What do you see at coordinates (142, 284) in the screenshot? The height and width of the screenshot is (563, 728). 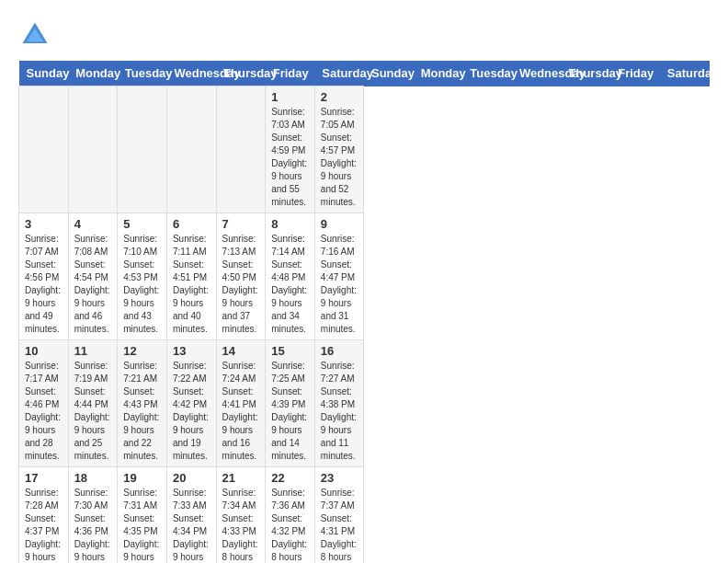 I see `day-info: Sunrise: 7:10 AM Sunset: 4:53 PM Dayligh…` at bounding box center [142, 284].